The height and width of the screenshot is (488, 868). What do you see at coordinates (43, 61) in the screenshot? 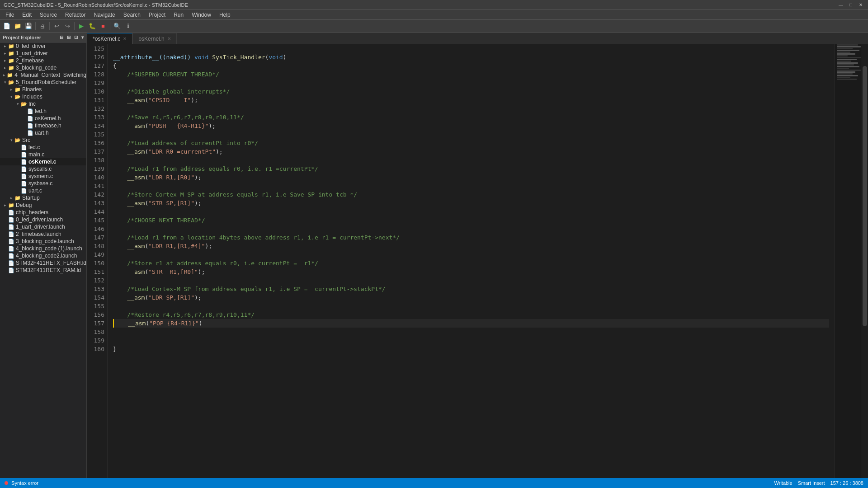
I see `sidebar-item-2_timebase: ▸📁2_timebase` at bounding box center [43, 61].